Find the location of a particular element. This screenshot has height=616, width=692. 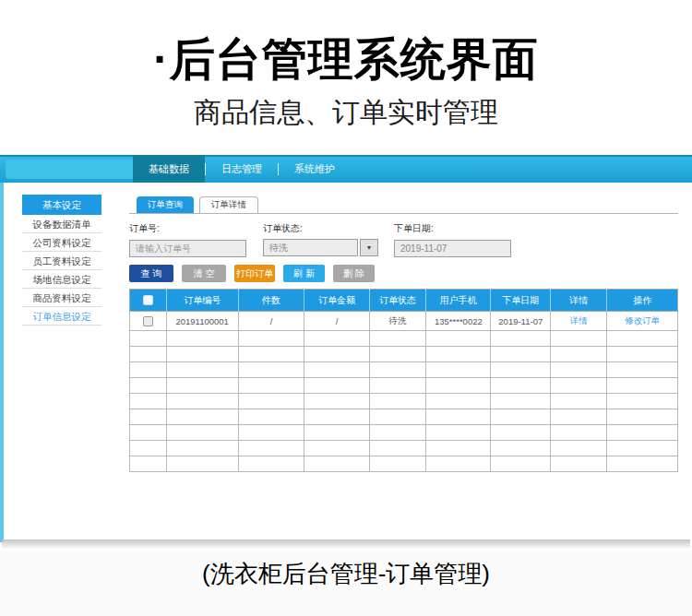

order-status-filter: 订单状态: 待洗 ▼ is located at coordinates (321, 240).